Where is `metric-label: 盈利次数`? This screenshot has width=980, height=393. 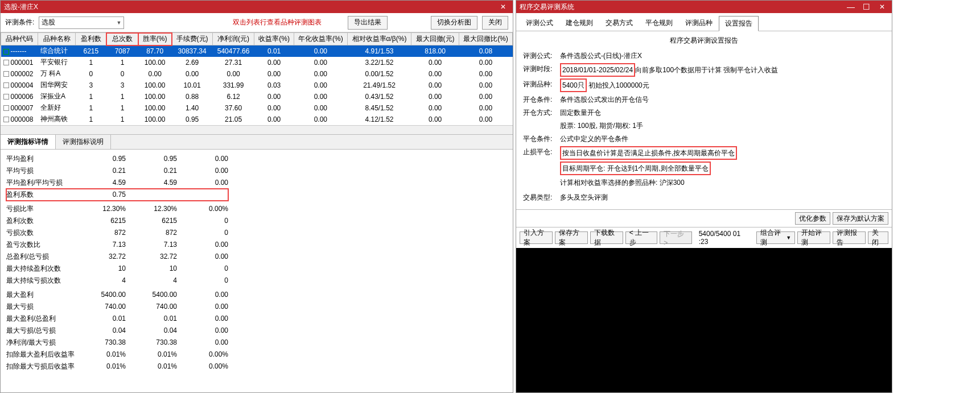
metric-label: 盈利次数 is located at coordinates (40, 221).